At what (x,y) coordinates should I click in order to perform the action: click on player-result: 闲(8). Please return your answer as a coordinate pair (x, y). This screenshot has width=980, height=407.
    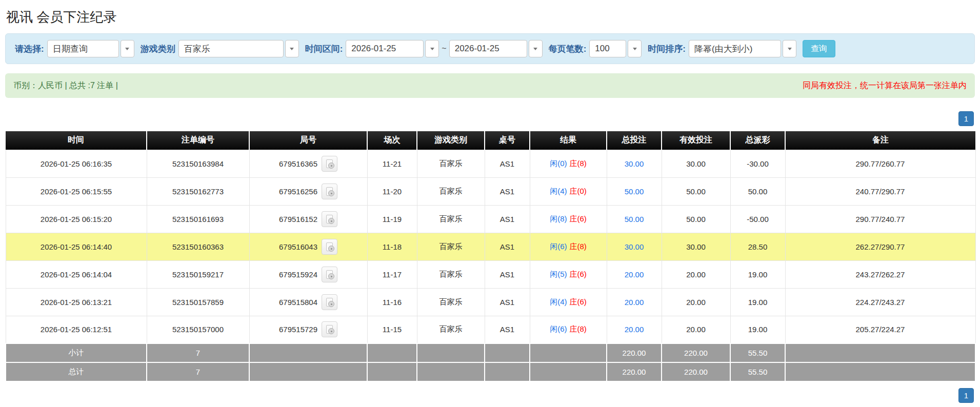
    Looking at the image, I should click on (558, 218).